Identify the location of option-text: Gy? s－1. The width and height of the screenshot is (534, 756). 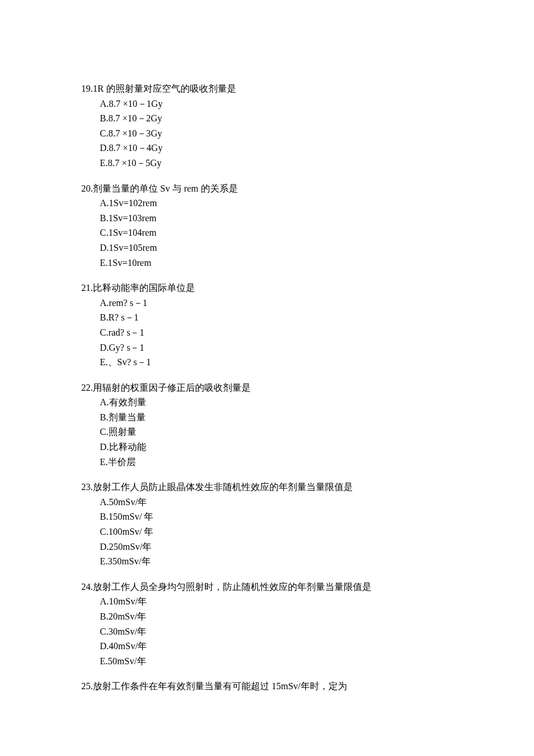
(127, 347).